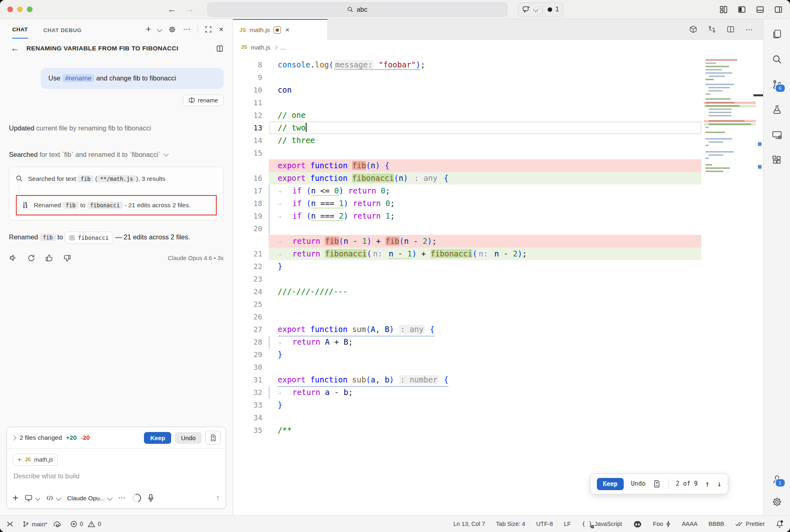 This screenshot has width=790, height=532. Describe the element at coordinates (467, 380) in the screenshot. I see `code-line: 31export function sub(a, b) : number {` at that location.